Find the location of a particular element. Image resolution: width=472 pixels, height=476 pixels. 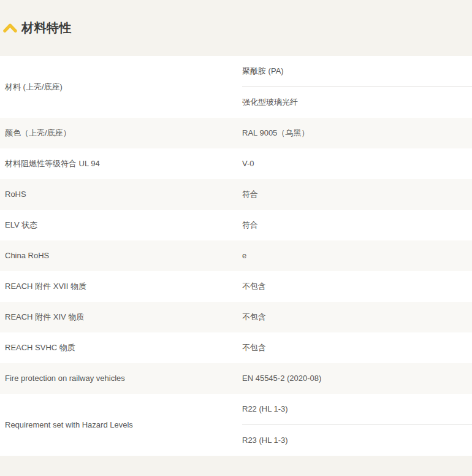

row-label: 颜色（上壳/底座） is located at coordinates (121, 133).